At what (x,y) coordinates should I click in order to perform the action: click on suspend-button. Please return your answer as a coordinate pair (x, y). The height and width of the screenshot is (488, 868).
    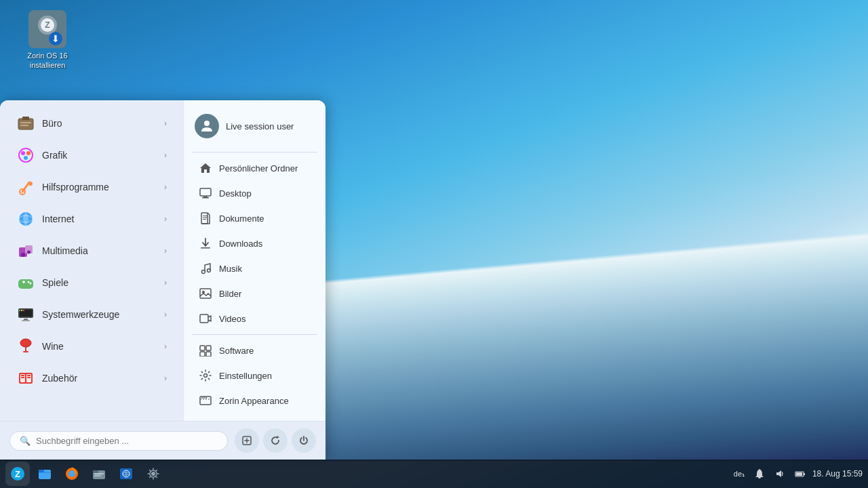
    Looking at the image, I should click on (247, 441).